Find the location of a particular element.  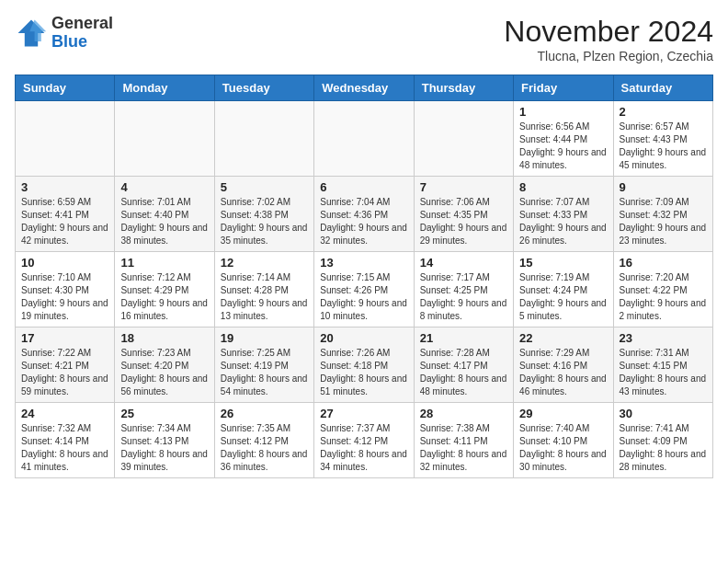

day-number: 3 is located at coordinates (64, 188).